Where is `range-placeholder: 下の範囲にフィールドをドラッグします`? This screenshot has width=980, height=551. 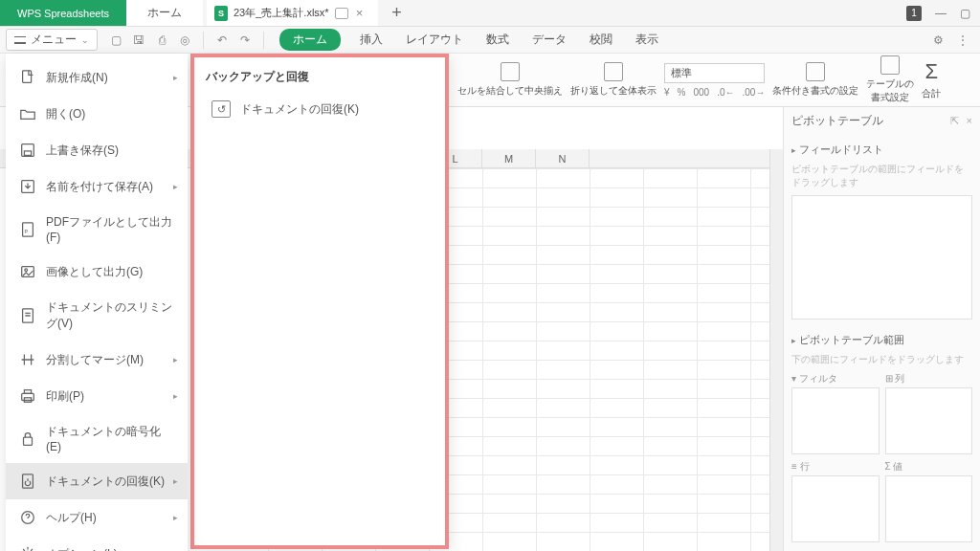 range-placeholder: 下の範囲にフィールドをドラッグします is located at coordinates (882, 360).